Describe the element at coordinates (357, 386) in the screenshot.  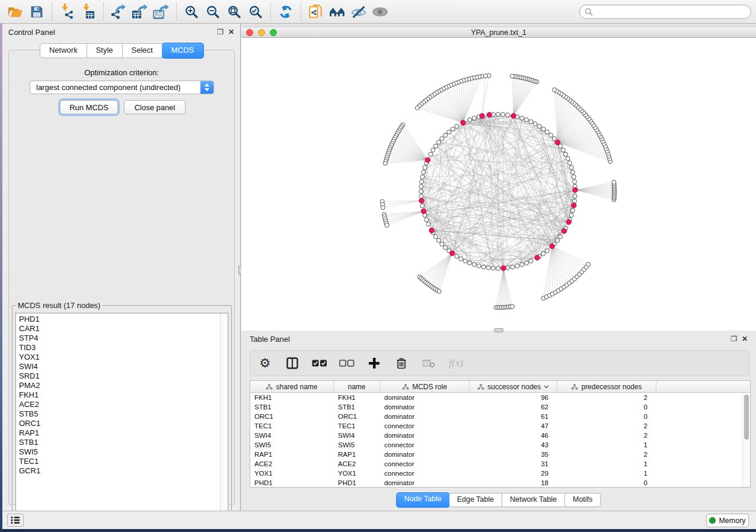
I see `column-header: name` at that location.